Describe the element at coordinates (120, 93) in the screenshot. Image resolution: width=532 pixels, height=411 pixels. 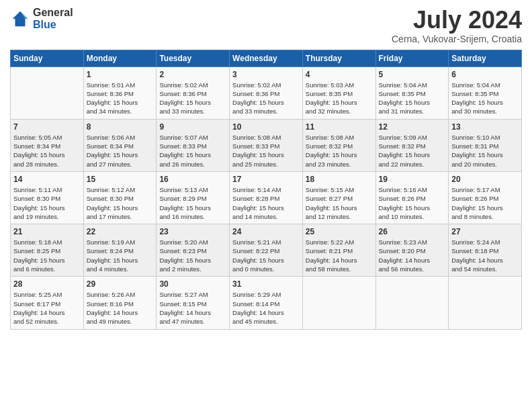
I see `calendar-cell: 1Sunrise: 5:01 AM Sunset: 8:36 PM Daylig…` at that location.